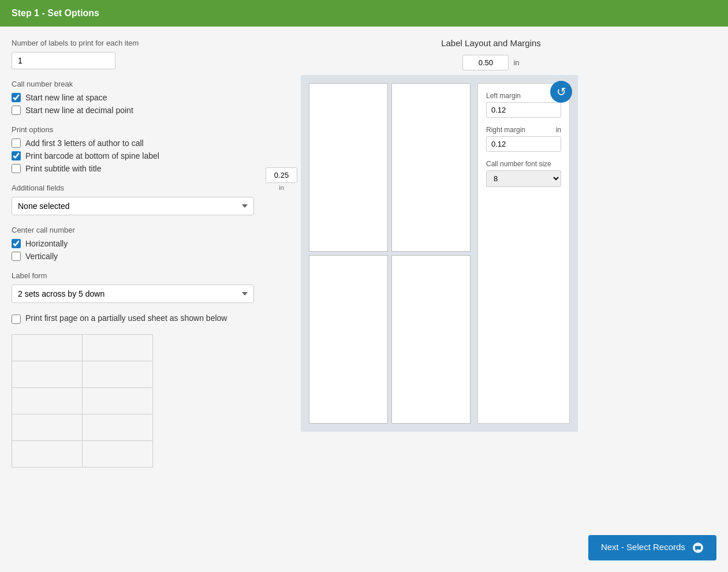 Image resolution: width=728 pixels, height=572 pixels. What do you see at coordinates (643, 547) in the screenshot?
I see `next-button-label: Next - Select Records` at bounding box center [643, 547].